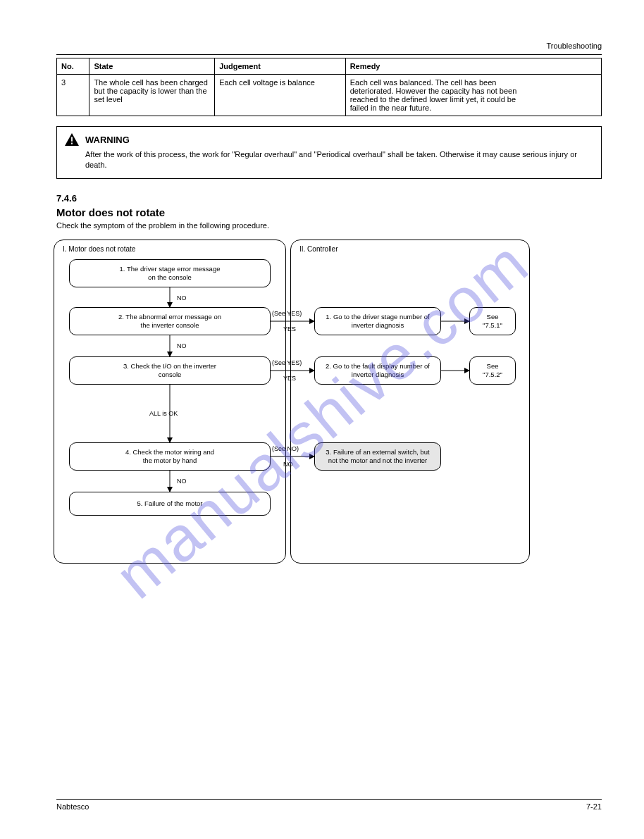 The width and height of the screenshot is (644, 839). I want to click on node-r2r-l2: "7.5.2", so click(493, 375).